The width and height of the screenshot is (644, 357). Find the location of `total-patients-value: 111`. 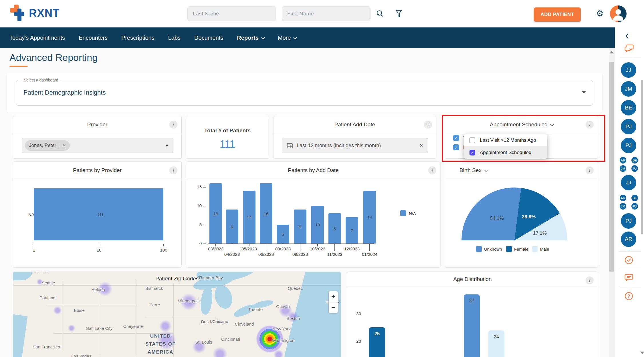

total-patients-value: 111 is located at coordinates (227, 144).